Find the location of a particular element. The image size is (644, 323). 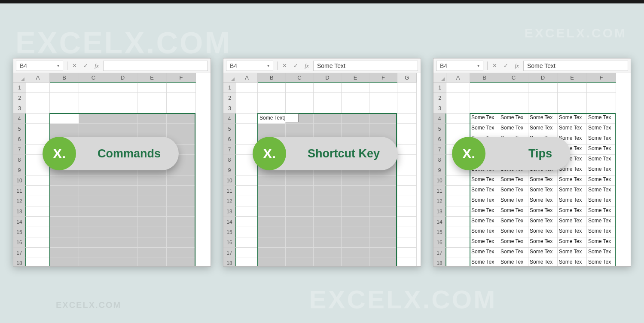

row-header: 4 is located at coordinates (230, 119).